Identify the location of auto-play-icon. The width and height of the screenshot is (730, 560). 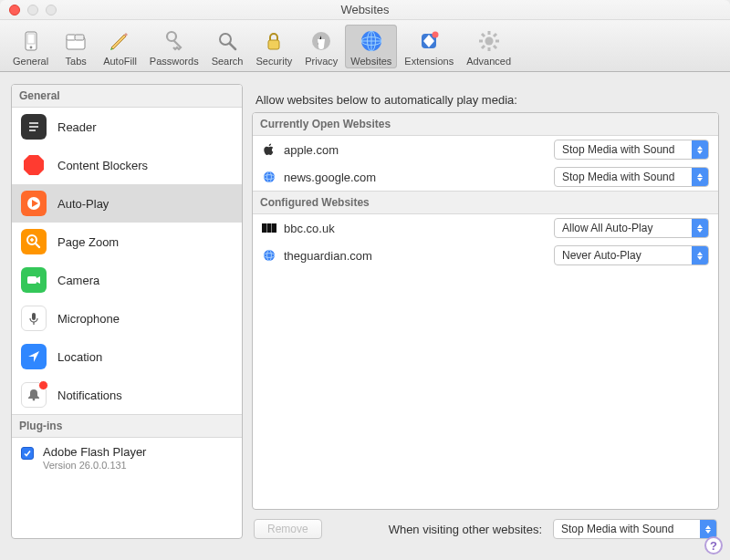
(34, 203).